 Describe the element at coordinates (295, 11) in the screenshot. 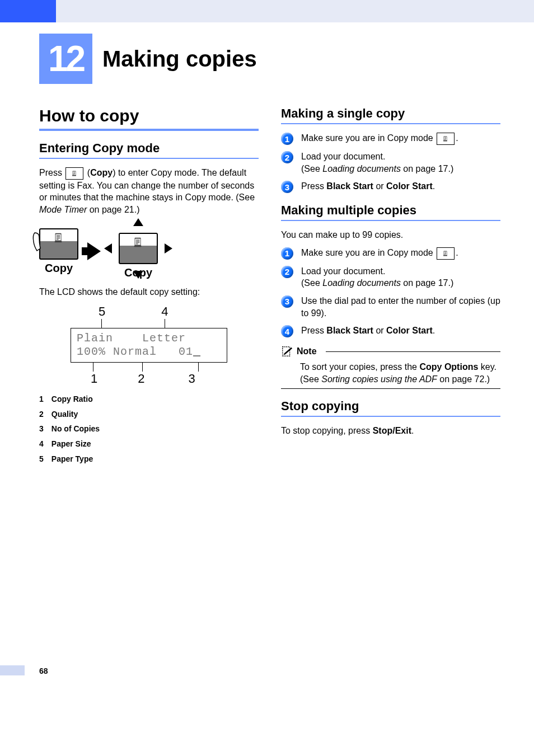

I see `top-bar-fill` at that location.